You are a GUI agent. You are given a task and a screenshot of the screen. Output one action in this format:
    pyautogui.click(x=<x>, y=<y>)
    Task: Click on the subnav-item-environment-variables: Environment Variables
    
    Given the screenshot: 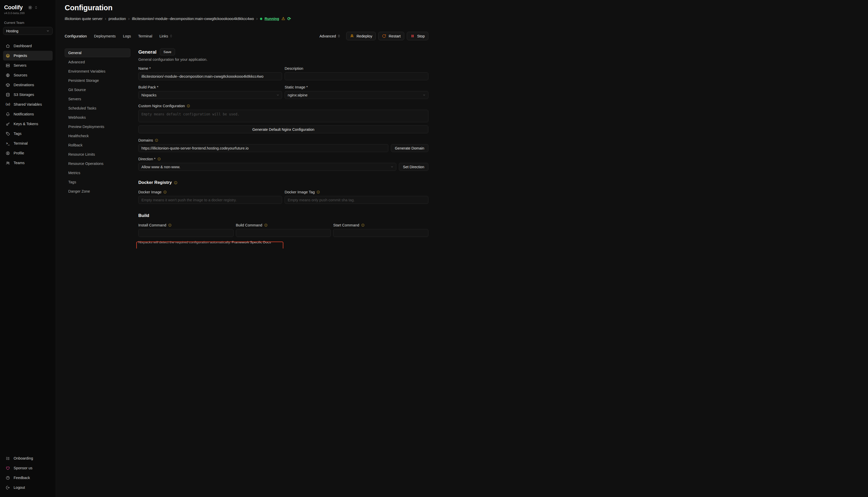 What is the action you would take?
    pyautogui.click(x=98, y=71)
    